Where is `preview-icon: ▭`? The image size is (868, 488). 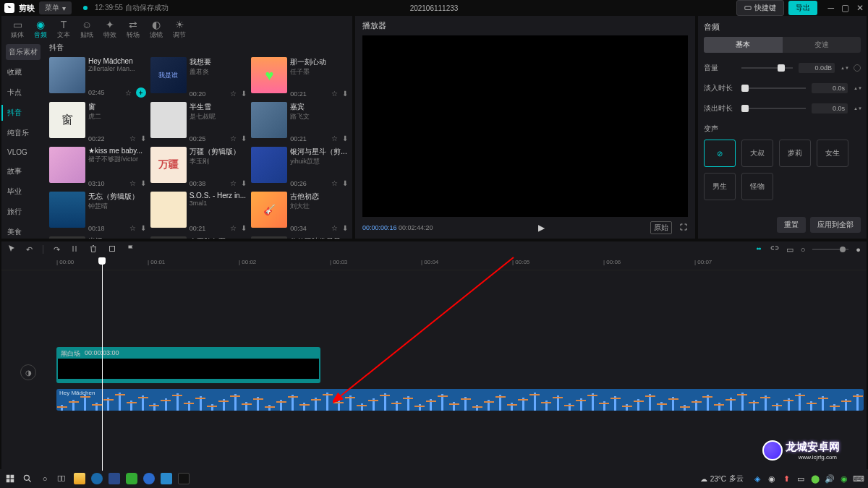
preview-icon: ▭ is located at coordinates (790, 250).